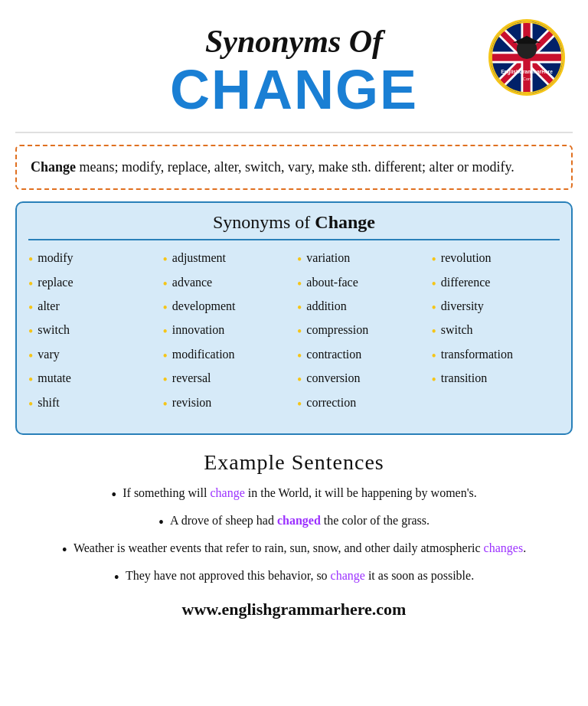 The height and width of the screenshot is (706, 588). Describe the element at coordinates (527, 57) in the screenshot. I see `logo-image: EnglishGrammarHere .Com` at that location.